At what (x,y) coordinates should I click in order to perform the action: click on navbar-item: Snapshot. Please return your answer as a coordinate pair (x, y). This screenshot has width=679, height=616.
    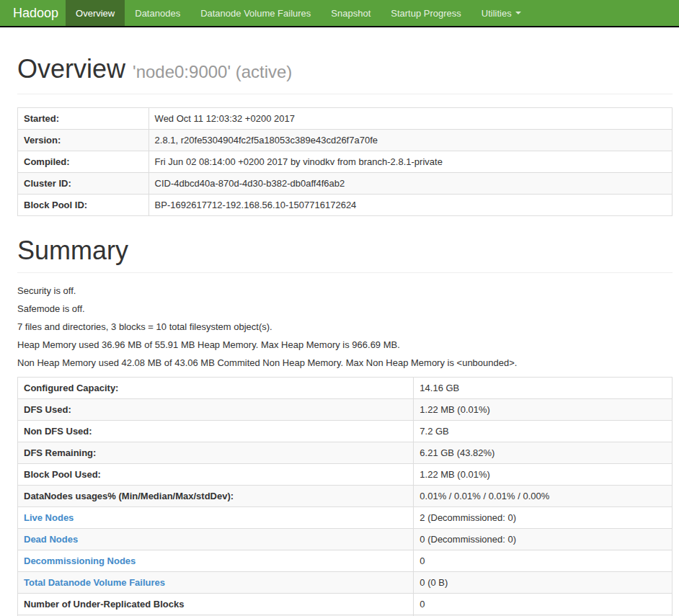
    Looking at the image, I should click on (350, 13).